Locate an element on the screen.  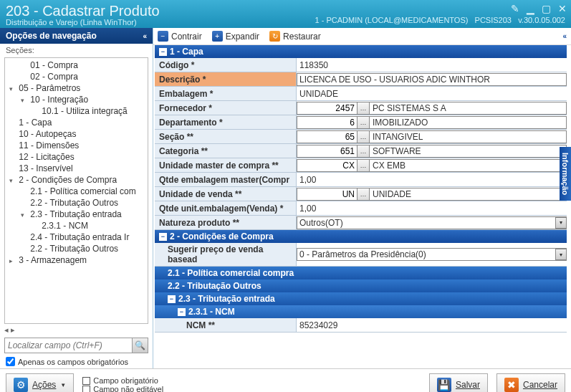
chevron-down-icon: ▼ is located at coordinates (63, 386).